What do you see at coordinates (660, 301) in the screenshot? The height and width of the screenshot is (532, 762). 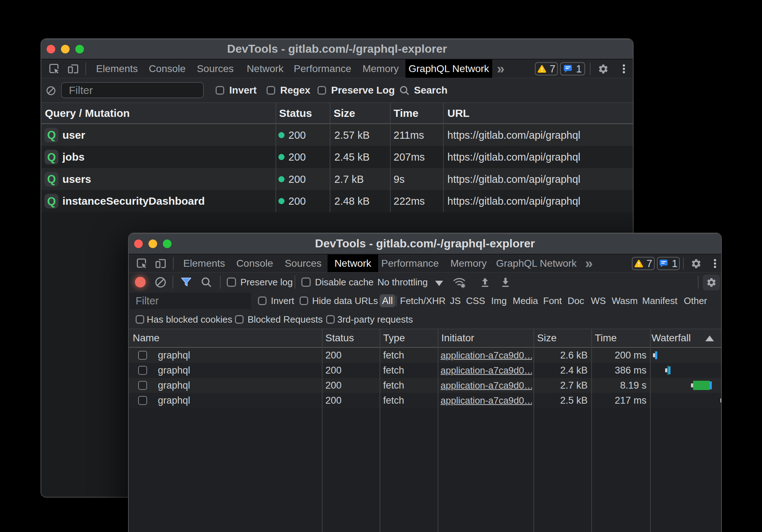 I see `type-filter-manifest: Manifest` at bounding box center [660, 301].